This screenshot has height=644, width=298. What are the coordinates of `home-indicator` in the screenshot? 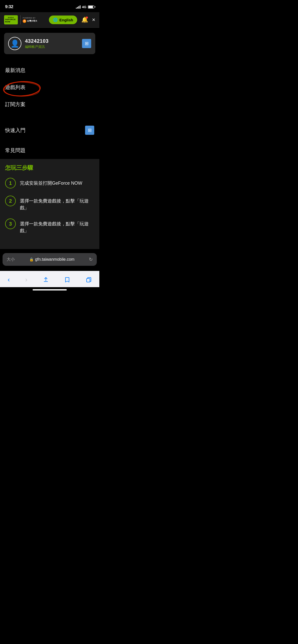 It's located at (50, 291).